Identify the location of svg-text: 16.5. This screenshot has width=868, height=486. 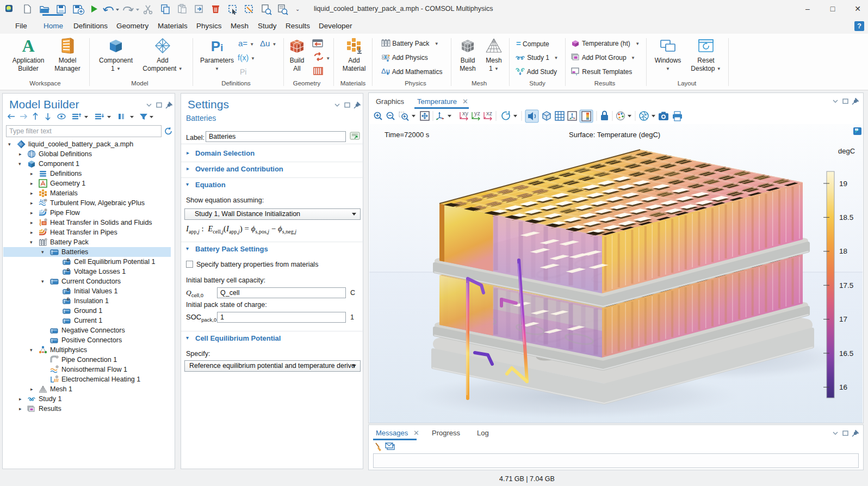
(846, 354).